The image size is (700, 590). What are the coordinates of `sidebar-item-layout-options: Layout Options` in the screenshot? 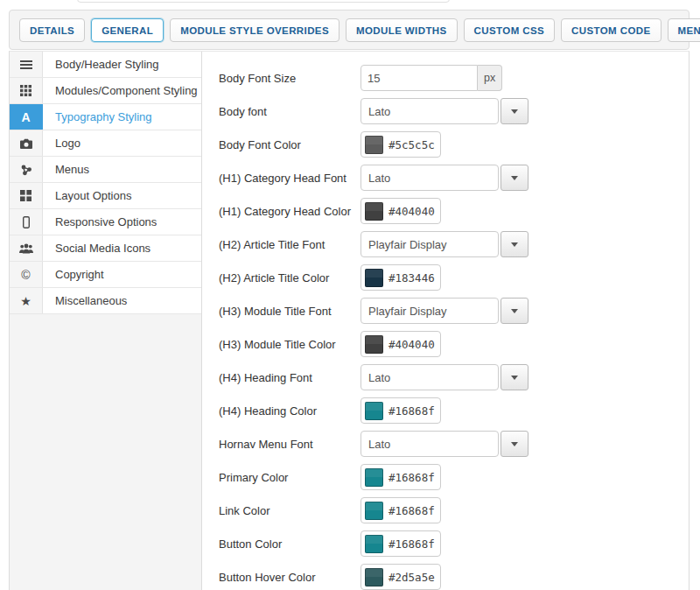 It's located at (105, 196).